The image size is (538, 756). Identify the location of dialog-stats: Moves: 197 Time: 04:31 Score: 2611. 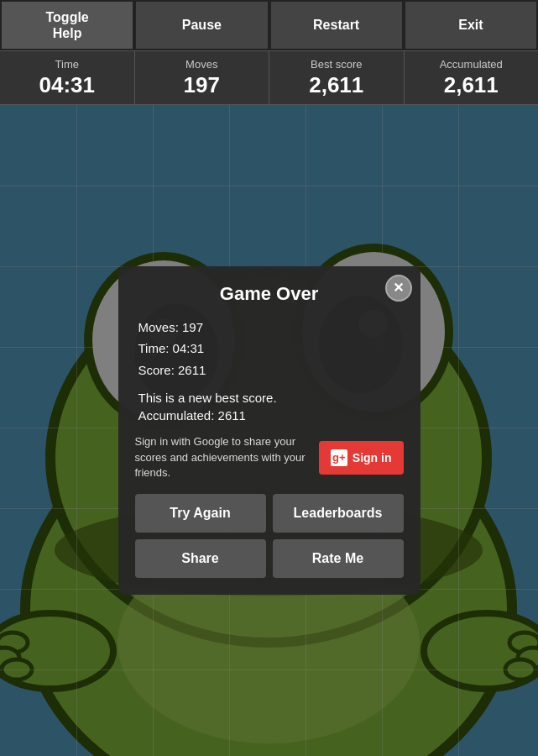
(269, 349).